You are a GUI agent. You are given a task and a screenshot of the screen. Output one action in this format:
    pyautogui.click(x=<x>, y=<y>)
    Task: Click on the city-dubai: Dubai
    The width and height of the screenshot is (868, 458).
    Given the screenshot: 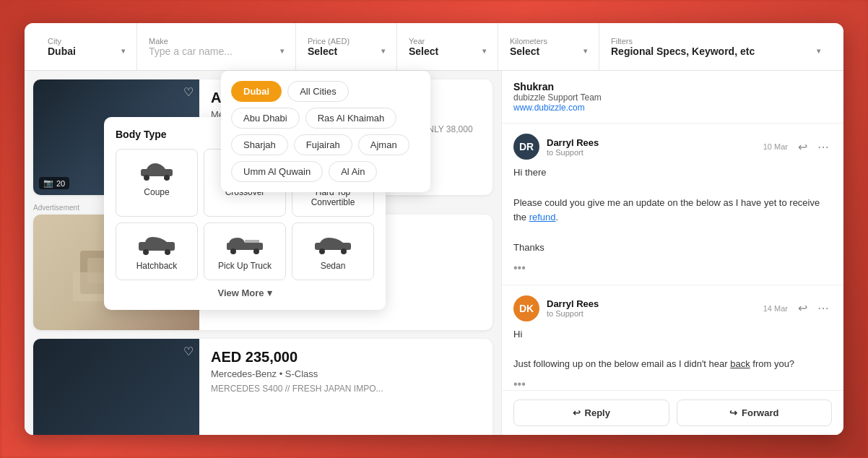 What is the action you would take?
    pyautogui.click(x=256, y=91)
    